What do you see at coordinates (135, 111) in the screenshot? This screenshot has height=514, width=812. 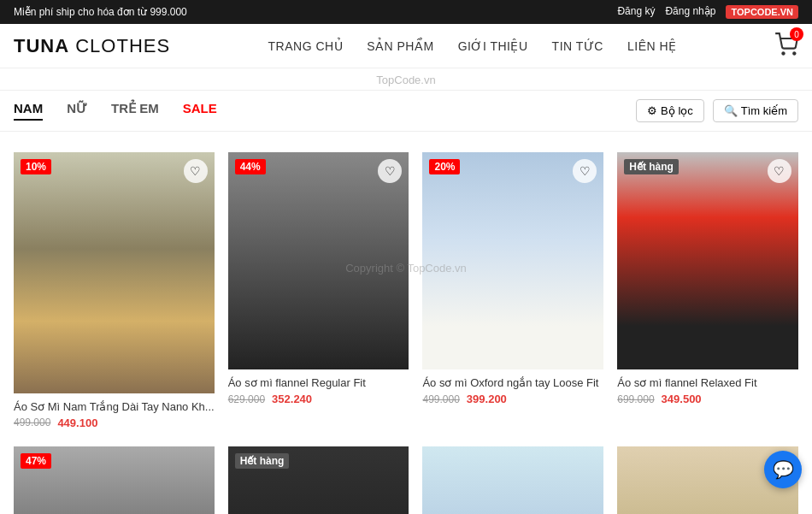 I see `tab-tre-em: TRẺ EM` at bounding box center [135, 111].